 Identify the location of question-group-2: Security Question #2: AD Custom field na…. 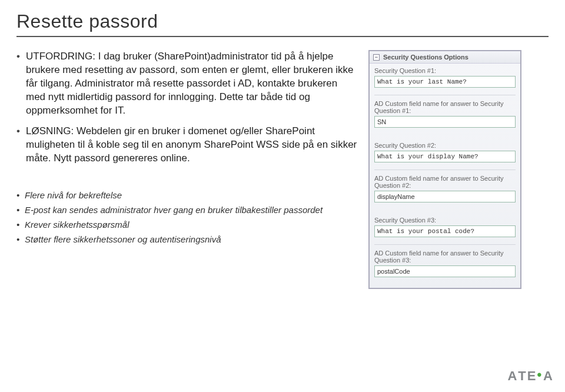
(445, 175).